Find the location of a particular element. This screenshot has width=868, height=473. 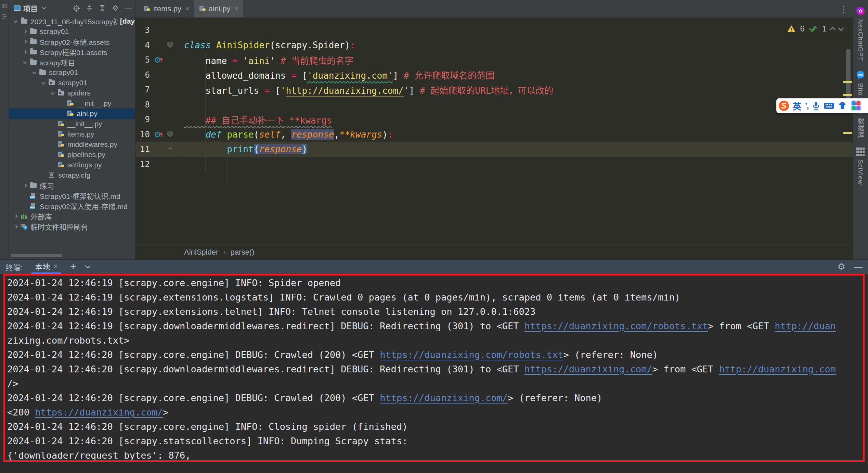

structure-stripe-icon is located at coordinates (4, 16).